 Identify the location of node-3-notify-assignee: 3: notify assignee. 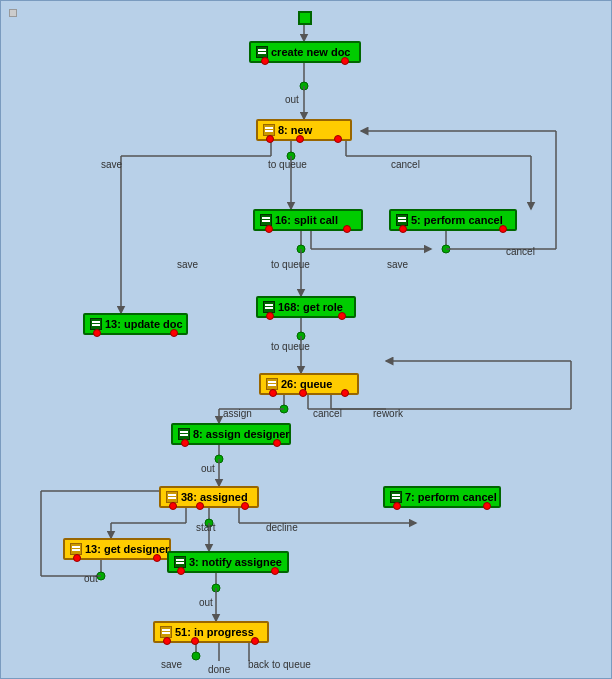
(228, 562).